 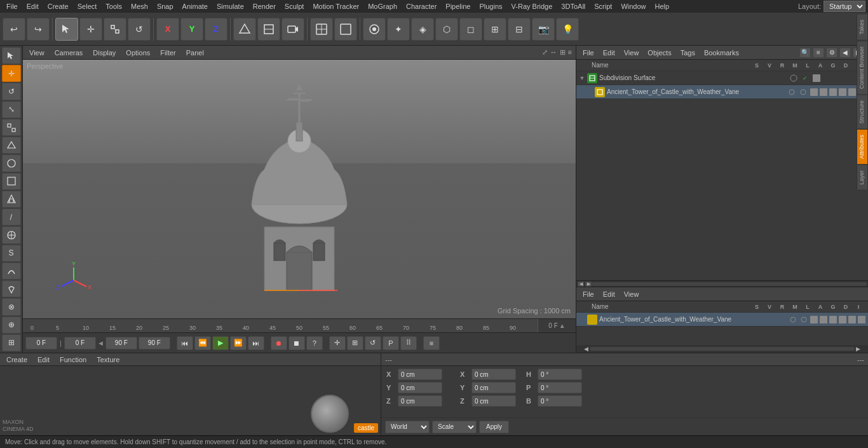 I want to click on camera-button, so click(x=293, y=29).